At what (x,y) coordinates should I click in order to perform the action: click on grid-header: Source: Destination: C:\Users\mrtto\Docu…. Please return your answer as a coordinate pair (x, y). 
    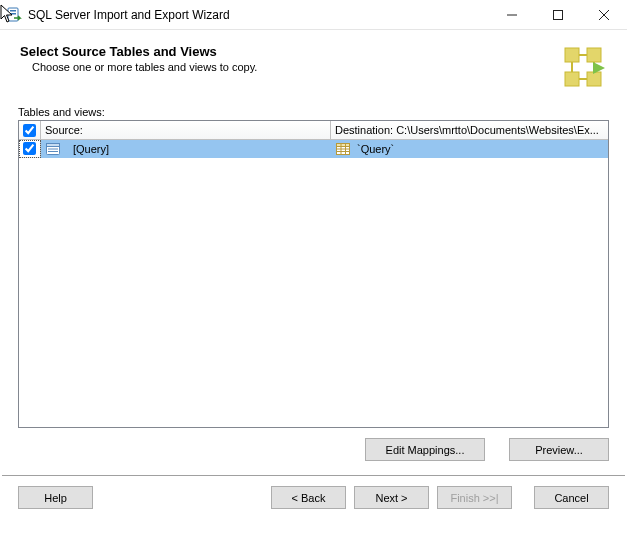
    Looking at the image, I should click on (314, 130).